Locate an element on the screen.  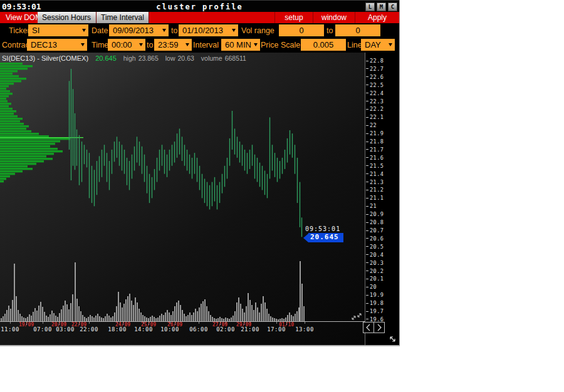
line-select: DAY is located at coordinates (378, 45).